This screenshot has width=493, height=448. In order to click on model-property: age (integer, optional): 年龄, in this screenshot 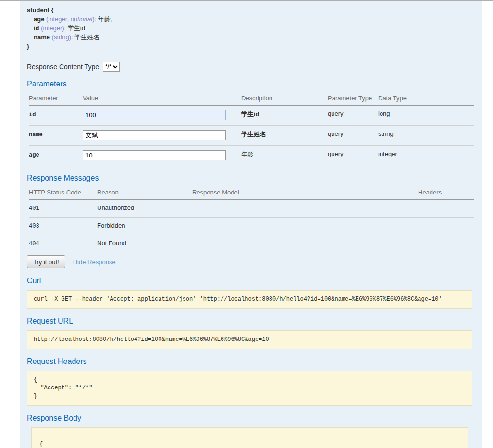, I will do `click(250, 19)`.